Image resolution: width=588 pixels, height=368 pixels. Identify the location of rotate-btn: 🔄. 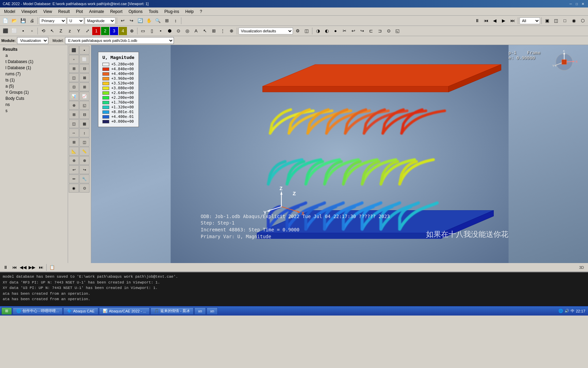
(140, 21).